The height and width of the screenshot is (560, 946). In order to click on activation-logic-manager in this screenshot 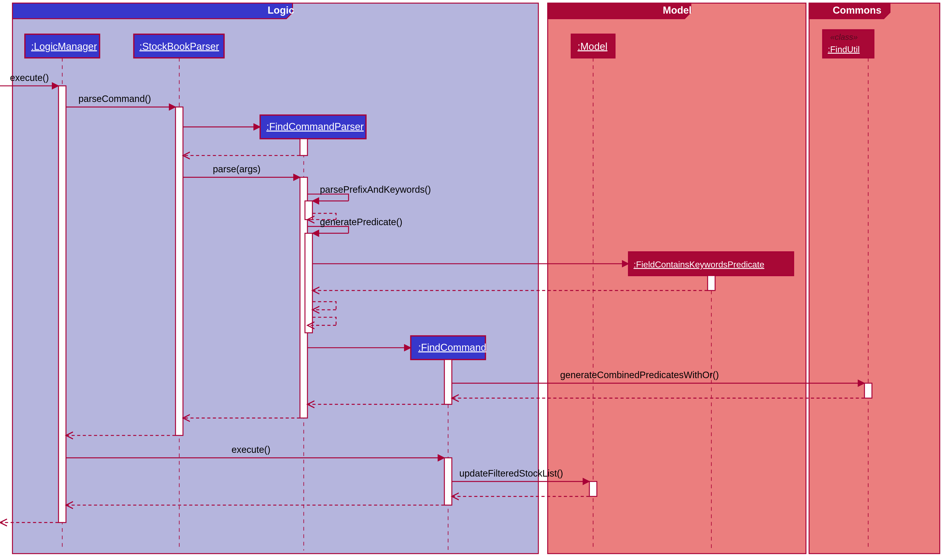, I will do `click(62, 304)`.